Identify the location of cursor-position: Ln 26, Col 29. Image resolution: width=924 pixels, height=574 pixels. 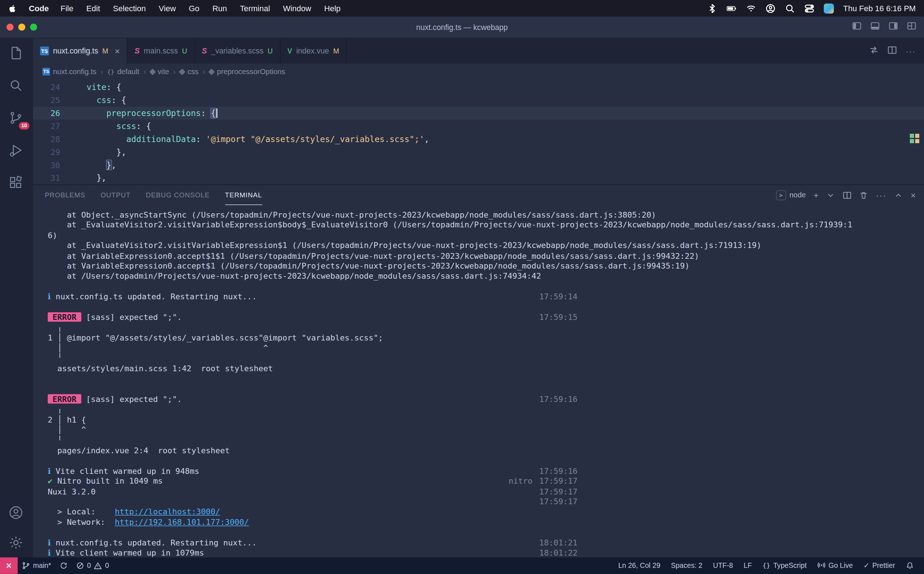
(639, 566).